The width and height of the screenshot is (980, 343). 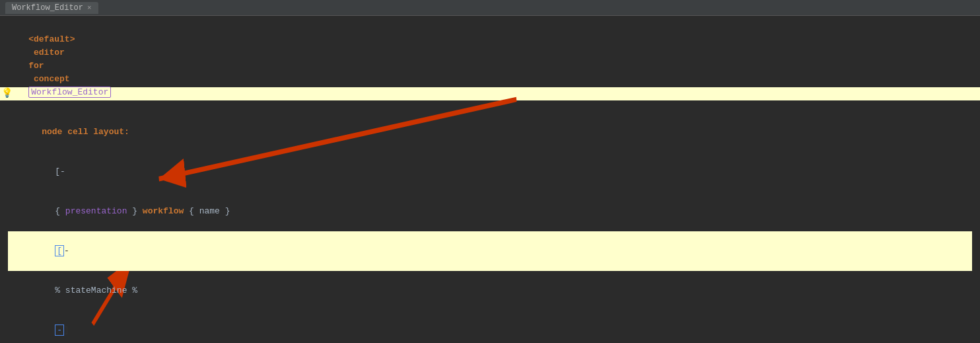 What do you see at coordinates (490, 251) in the screenshot?
I see `editor-line-5-highlighted: [-` at bounding box center [490, 251].